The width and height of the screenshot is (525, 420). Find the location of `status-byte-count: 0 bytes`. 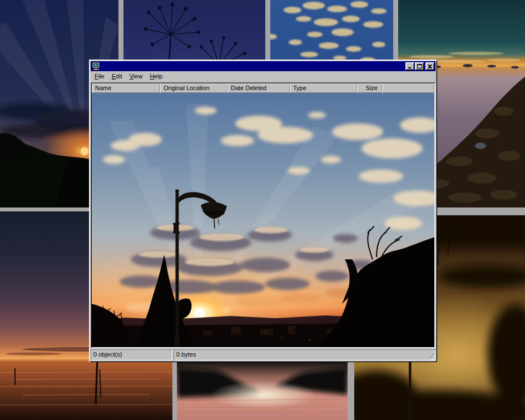

status-byte-count: 0 bytes is located at coordinates (305, 355).